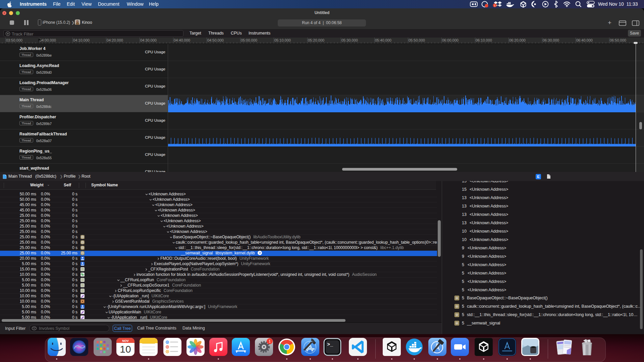 The width and height of the screenshot is (644, 362). Describe the element at coordinates (125, 349) in the screenshot. I see `svg-text: 10` at that location.